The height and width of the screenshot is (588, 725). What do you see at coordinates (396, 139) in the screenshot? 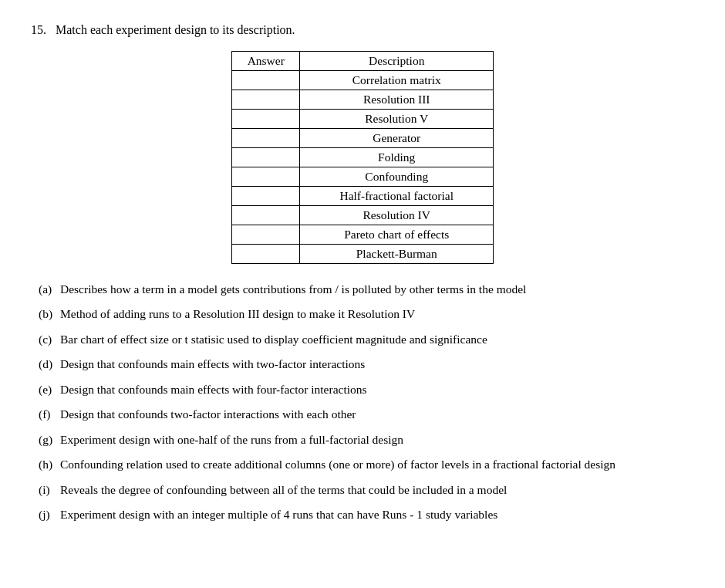
I see `table-cell-description: Generator` at bounding box center [396, 139].